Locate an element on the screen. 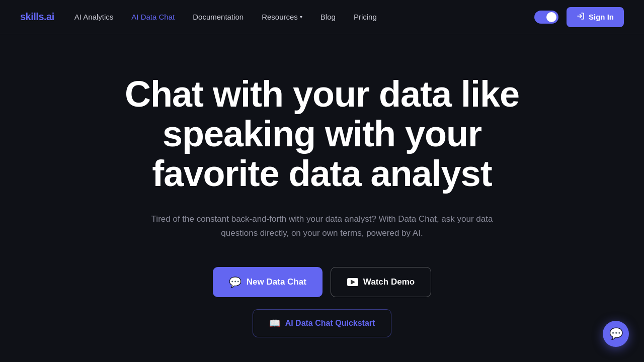 Image resolution: width=644 pixels, height=362 pixels. nav-link-resources: Resources ▾ is located at coordinates (282, 17).